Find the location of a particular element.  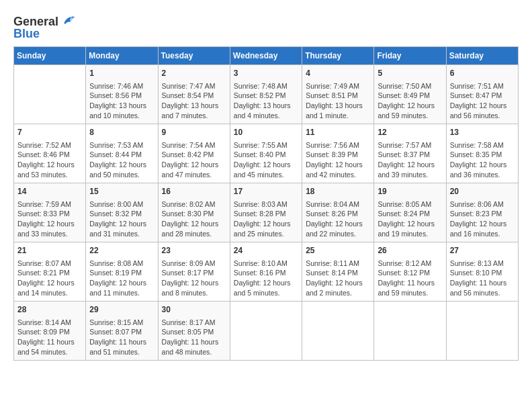

col-header-tuesday: Tuesday is located at coordinates (193, 56).